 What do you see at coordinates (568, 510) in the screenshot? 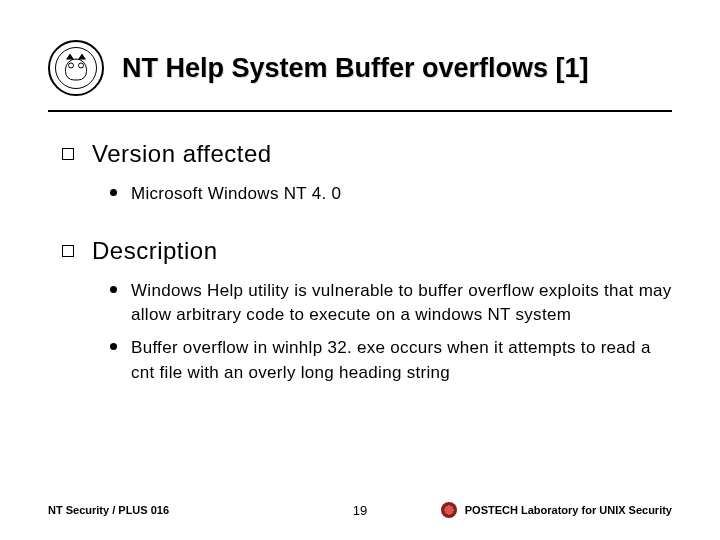
I see `footer-right-text: POSTECH Laboratory for UNIX Security` at bounding box center [568, 510].